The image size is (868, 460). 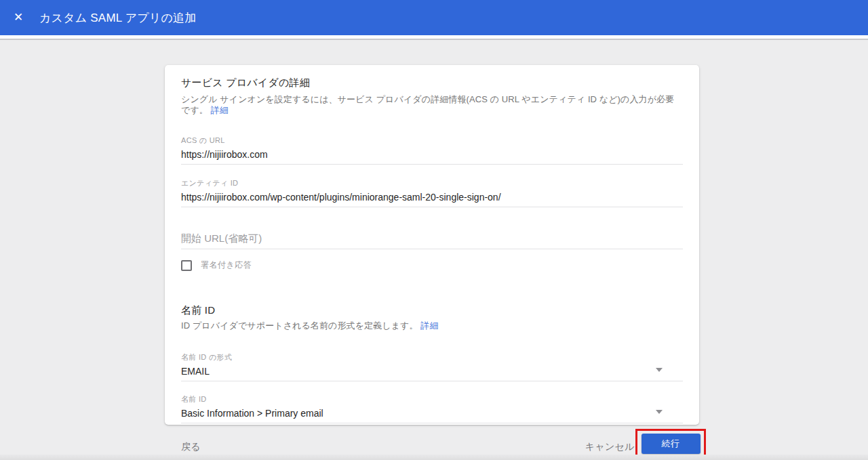 What do you see at coordinates (18, 18) in the screenshot?
I see `close-icon: ✕` at bounding box center [18, 18].